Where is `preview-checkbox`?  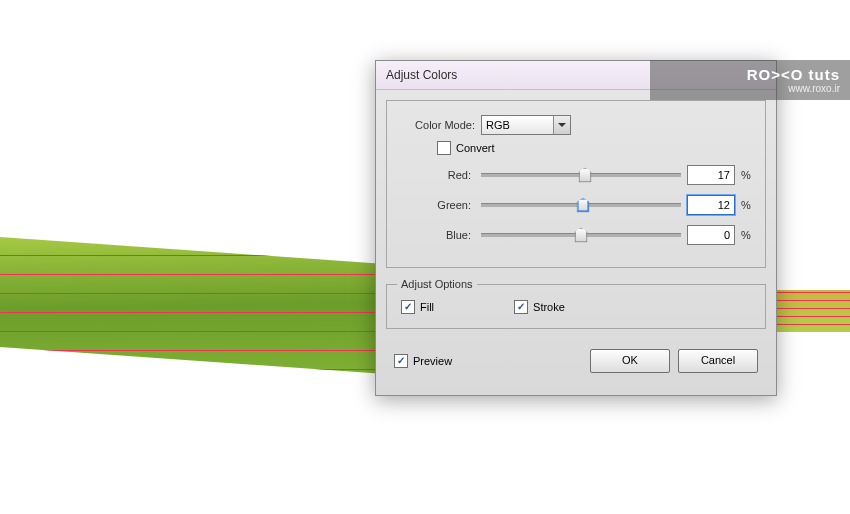
preview-checkbox is located at coordinates (401, 361).